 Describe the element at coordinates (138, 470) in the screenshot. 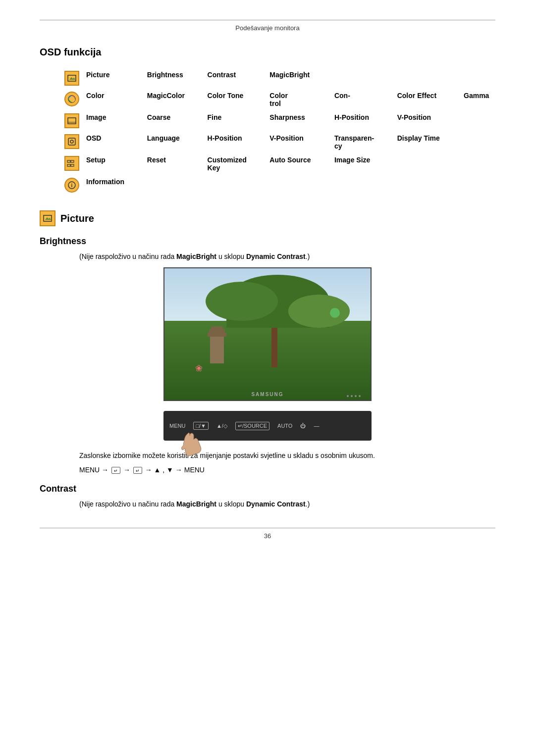

I see `nav-icon-2: ↵` at that location.